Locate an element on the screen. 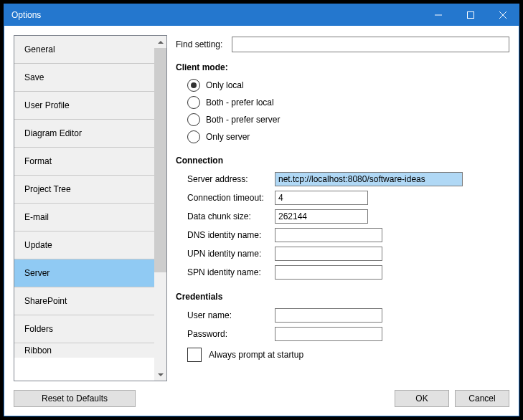 The height and width of the screenshot is (420, 523). close-button is located at coordinates (502, 15).